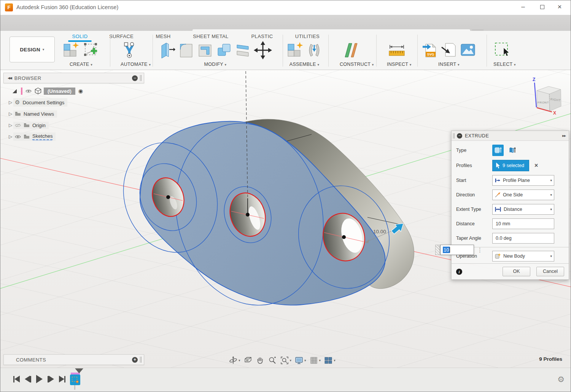 The height and width of the screenshot is (392, 571). Describe the element at coordinates (260, 360) in the screenshot. I see `pan-button` at that location.